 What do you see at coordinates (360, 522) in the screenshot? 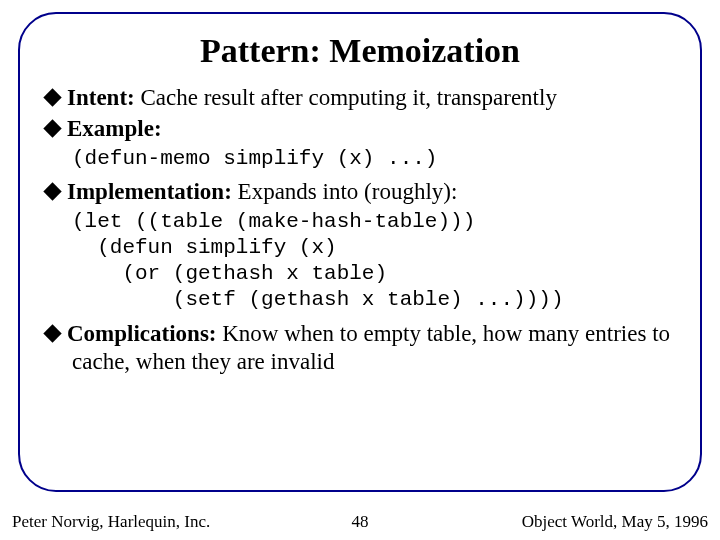
I see `footer-page-number: 48` at bounding box center [360, 522].